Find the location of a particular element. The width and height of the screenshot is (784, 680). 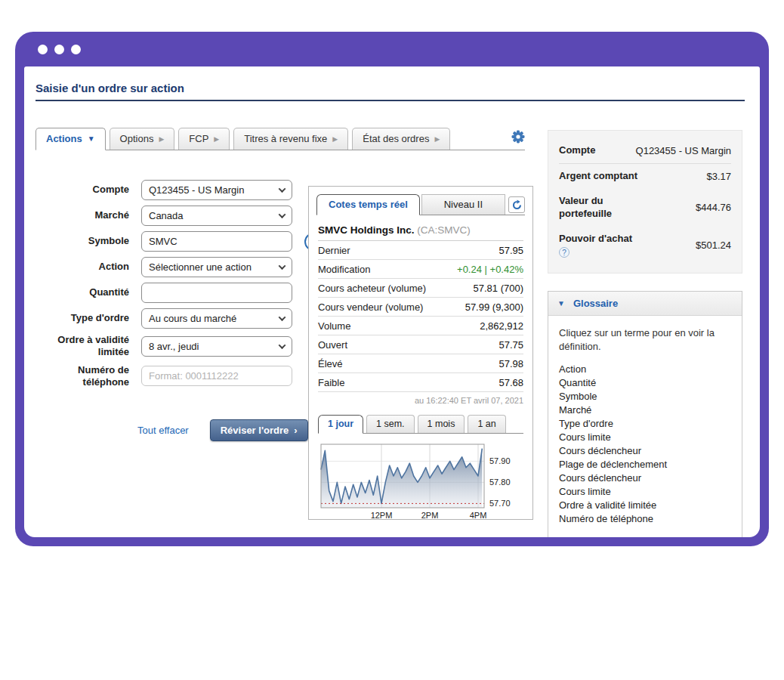

order-form: Compte Q123455 - US Margin Marché Canada… is located at coordinates (179, 284).